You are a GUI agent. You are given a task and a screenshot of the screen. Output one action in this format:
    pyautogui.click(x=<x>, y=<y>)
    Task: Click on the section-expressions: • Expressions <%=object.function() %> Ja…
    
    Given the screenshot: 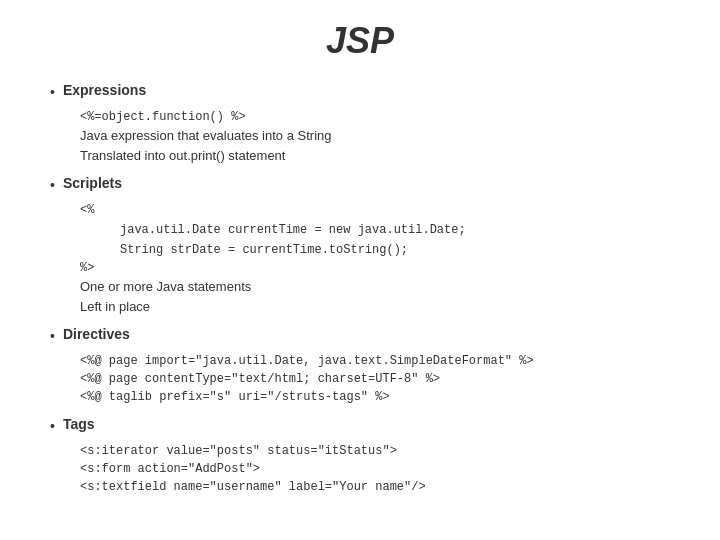 What is the action you would take?
    pyautogui.click(x=365, y=124)
    